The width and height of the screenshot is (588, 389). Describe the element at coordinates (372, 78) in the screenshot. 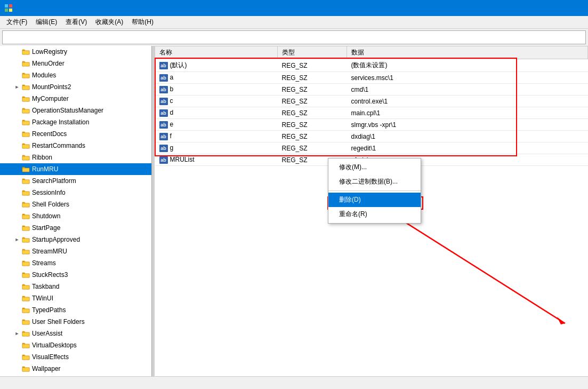

I see `table-row: abaREG_SZservices.msc\1` at that location.